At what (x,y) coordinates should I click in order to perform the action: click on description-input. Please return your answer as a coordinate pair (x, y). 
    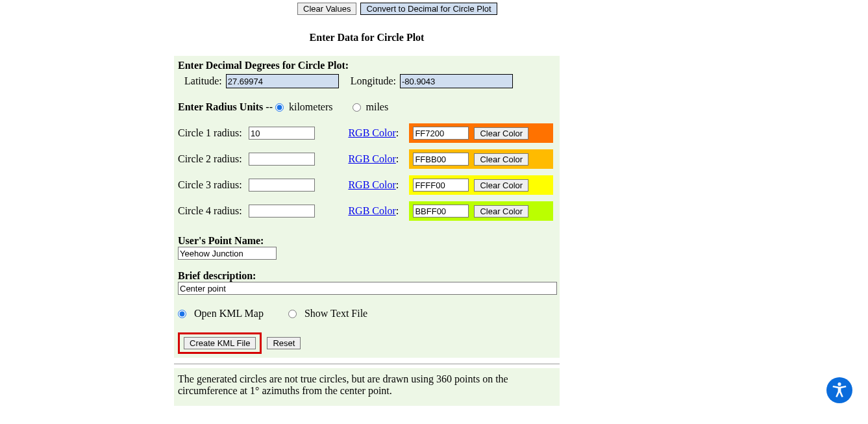
    Looking at the image, I should click on (367, 288).